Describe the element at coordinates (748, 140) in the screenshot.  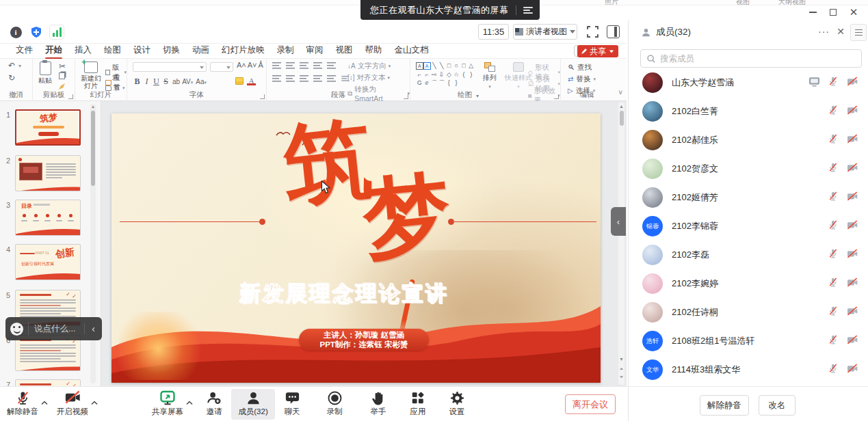
I see `member-row: 2102郝佳乐` at that location.